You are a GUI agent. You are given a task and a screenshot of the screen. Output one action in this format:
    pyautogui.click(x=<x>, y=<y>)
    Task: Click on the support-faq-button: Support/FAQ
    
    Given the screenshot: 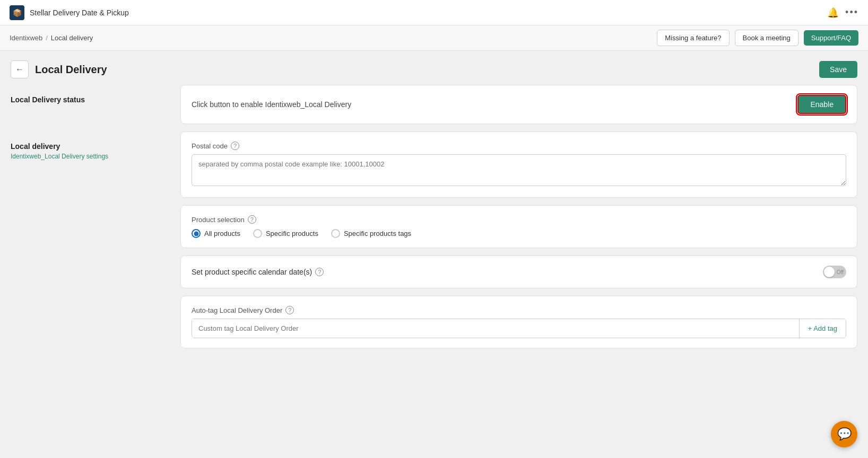 What is the action you would take?
    pyautogui.click(x=831, y=38)
    